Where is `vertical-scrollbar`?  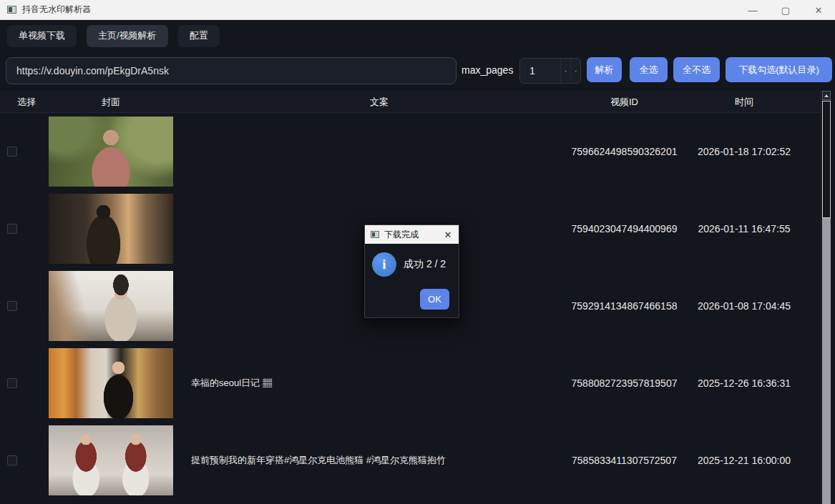
vertical-scrollbar is located at coordinates (826, 297).